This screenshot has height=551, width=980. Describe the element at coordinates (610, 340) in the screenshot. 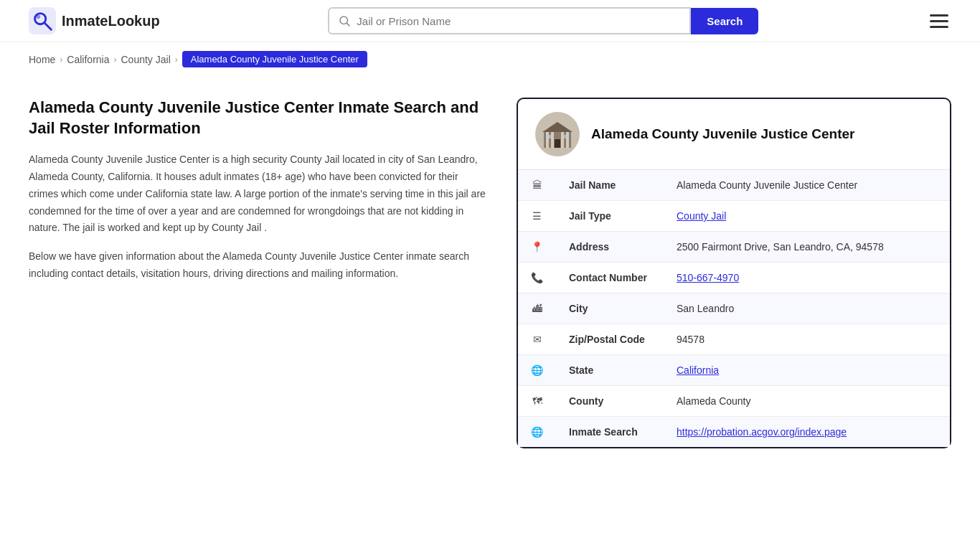

I see `row-label: Zip/Postal Code` at that location.